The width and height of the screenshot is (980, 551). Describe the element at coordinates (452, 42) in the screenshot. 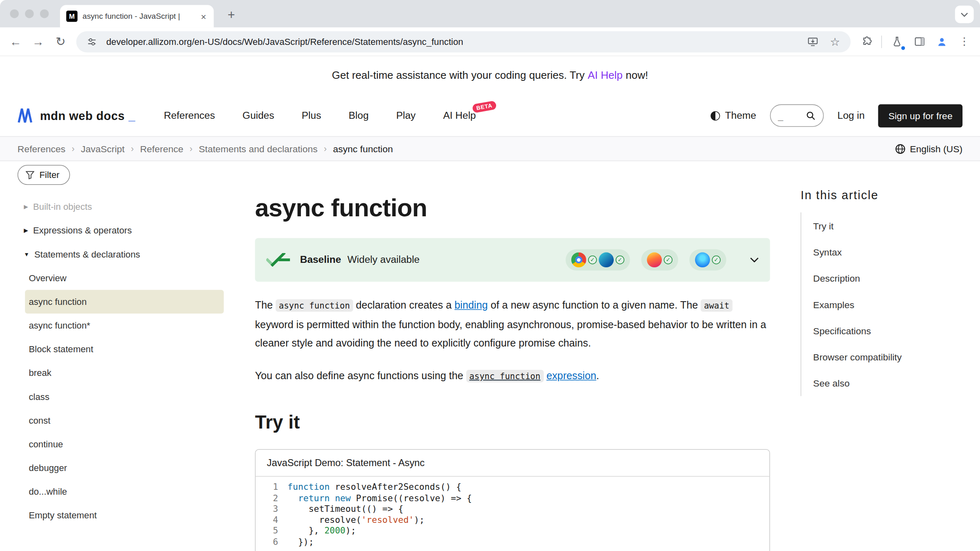

I see `url-text: developer.allizom.org/en-US/docs/Web/Jav…` at that location.